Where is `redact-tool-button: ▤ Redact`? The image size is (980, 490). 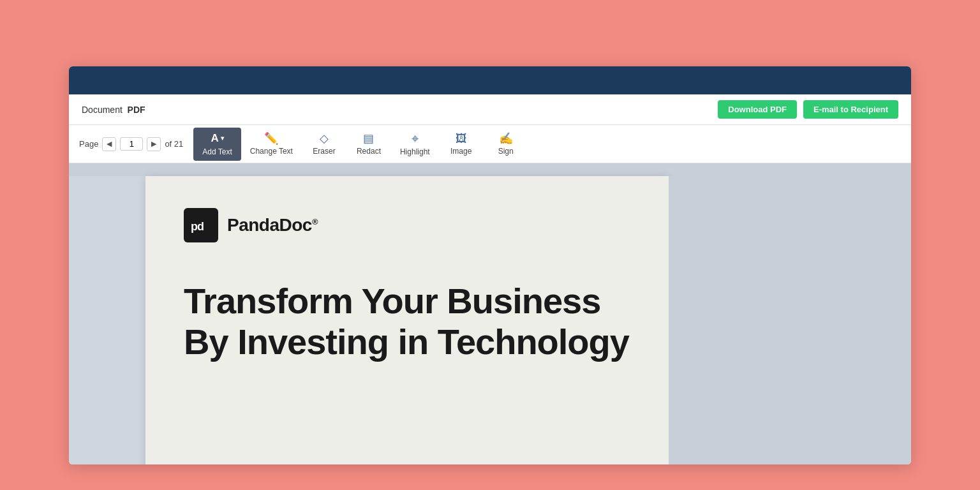 redact-tool-button: ▤ Redact is located at coordinates (369, 144).